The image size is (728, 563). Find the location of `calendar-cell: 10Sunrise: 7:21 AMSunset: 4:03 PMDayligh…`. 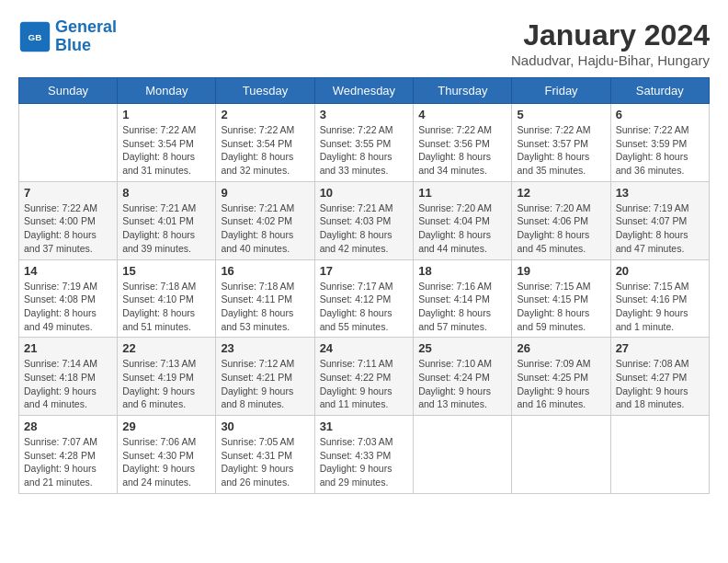

calendar-cell: 10Sunrise: 7:21 AMSunset: 4:03 PMDayligh… is located at coordinates (364, 221).